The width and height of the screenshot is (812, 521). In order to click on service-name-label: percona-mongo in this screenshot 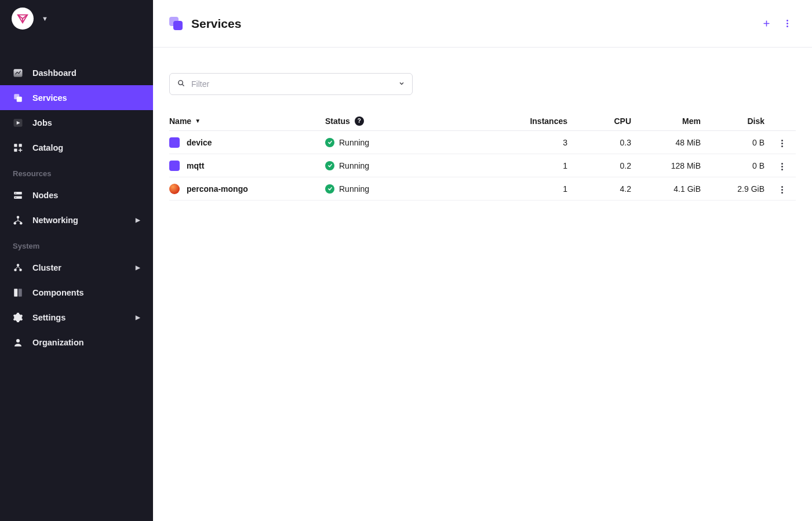, I will do `click(217, 189)`.